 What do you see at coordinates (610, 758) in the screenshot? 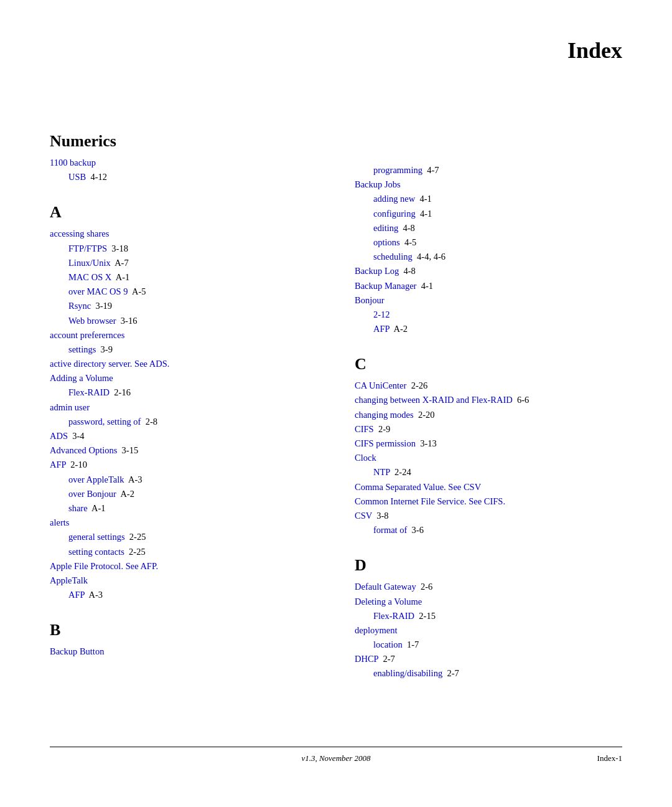
I see `footer-page: Index-1` at bounding box center [610, 758].